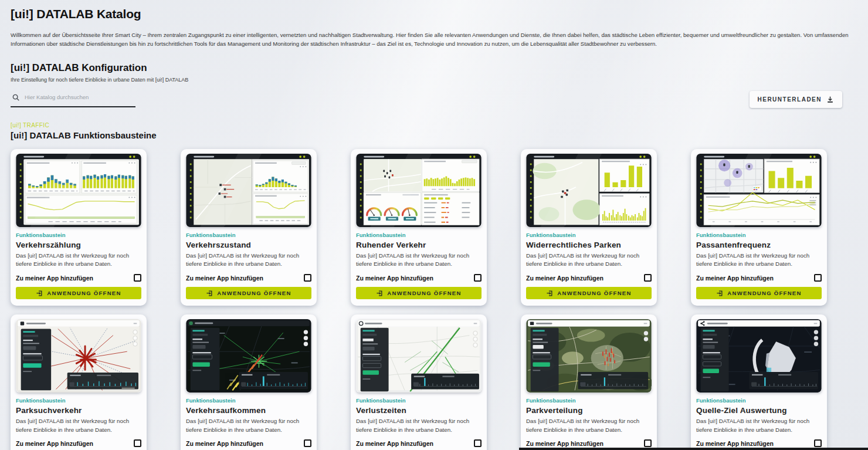 This screenshot has height=450, width=868. Describe the element at coordinates (16, 97) in the screenshot. I see `search-icon` at that location.